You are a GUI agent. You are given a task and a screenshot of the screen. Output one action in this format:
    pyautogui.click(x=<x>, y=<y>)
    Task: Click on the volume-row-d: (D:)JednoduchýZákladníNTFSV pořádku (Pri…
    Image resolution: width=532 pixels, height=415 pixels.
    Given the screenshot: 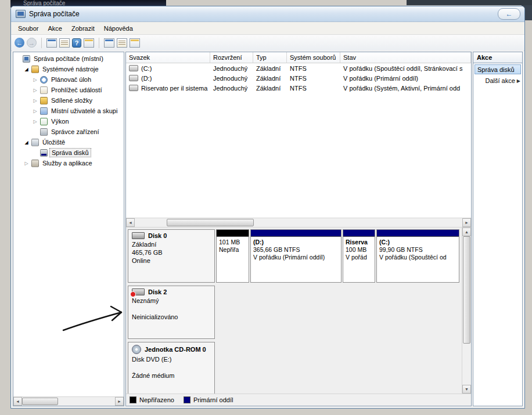 What is the action you would take?
    pyautogui.click(x=299, y=78)
    